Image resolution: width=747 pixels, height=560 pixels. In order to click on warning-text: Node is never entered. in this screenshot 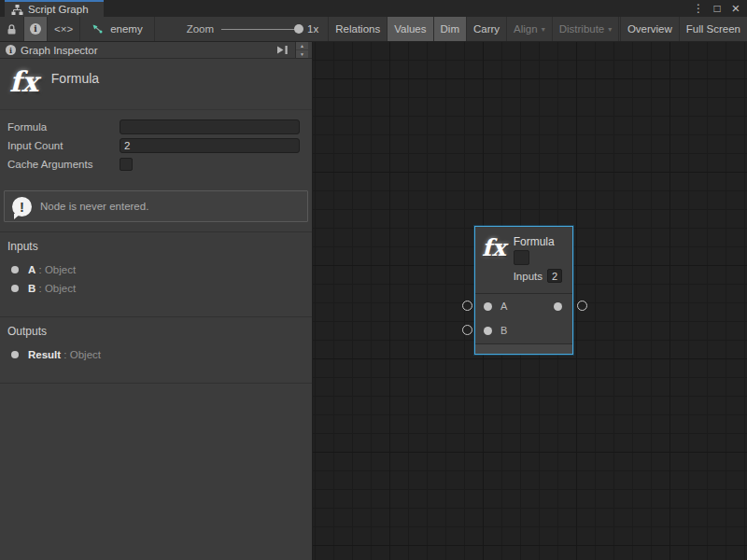, I will do `click(94, 206)`.